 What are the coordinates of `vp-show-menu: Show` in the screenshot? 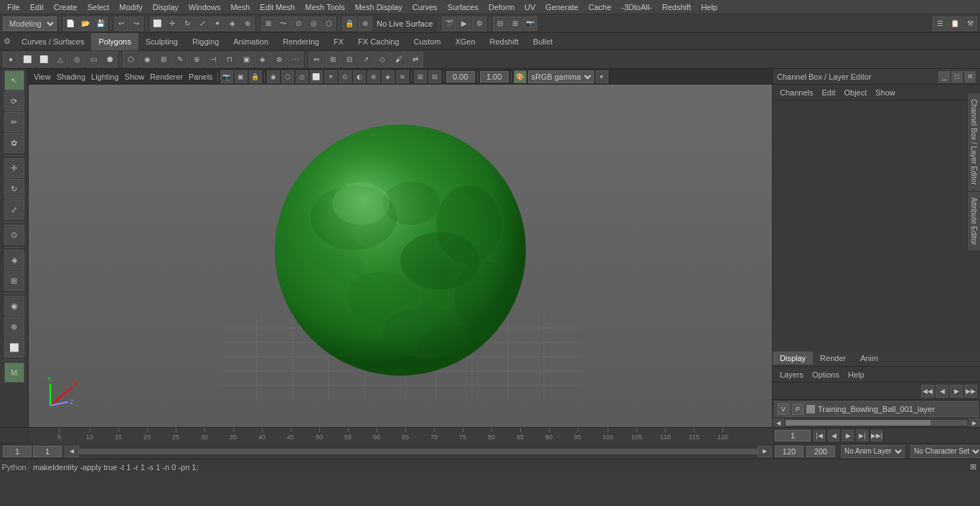 It's located at (135, 77).